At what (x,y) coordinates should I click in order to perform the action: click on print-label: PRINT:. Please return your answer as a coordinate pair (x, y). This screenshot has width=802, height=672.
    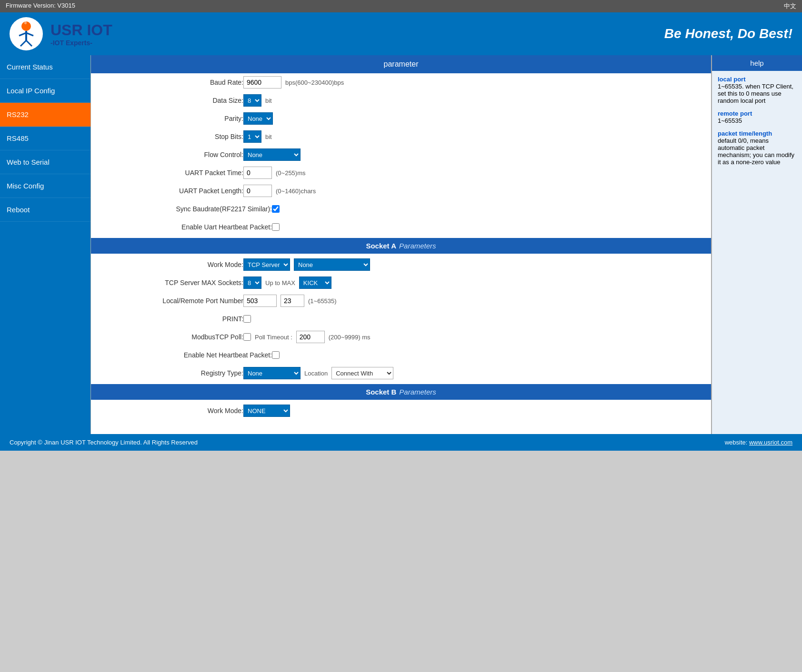
    Looking at the image, I should click on (170, 319).